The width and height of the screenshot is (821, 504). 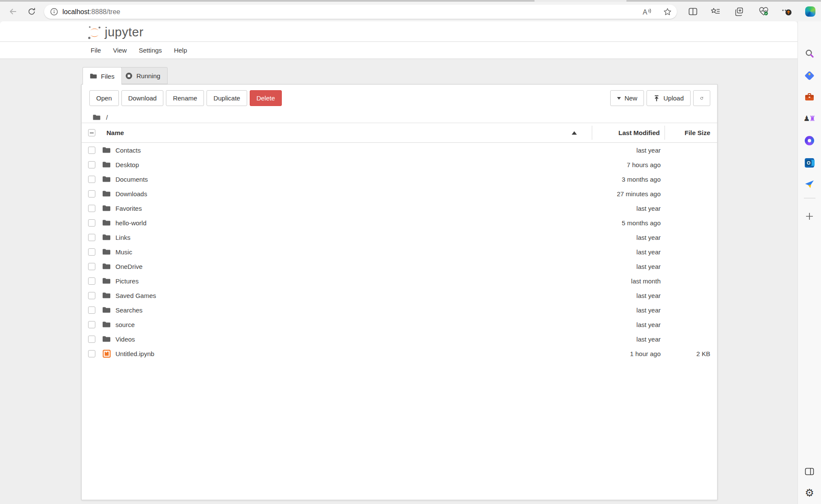 I want to click on file-row: Downloads 27 minutes ago, so click(x=399, y=194).